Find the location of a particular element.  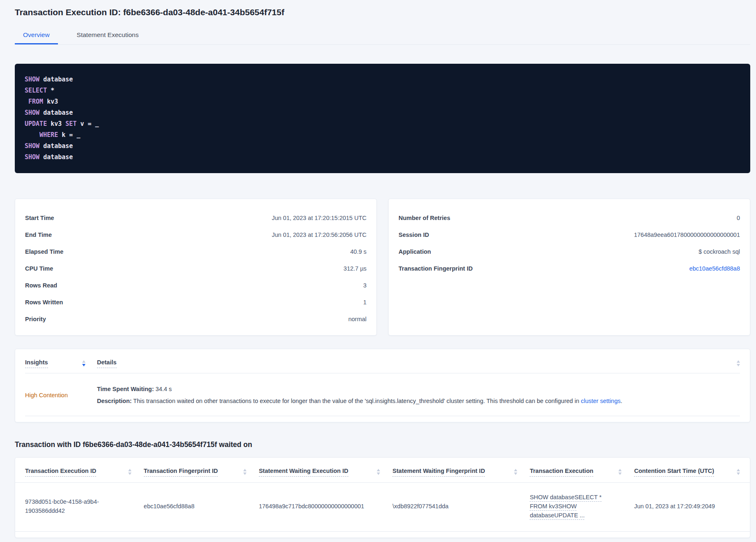

insight-badge: High Contention is located at coordinates (61, 395).